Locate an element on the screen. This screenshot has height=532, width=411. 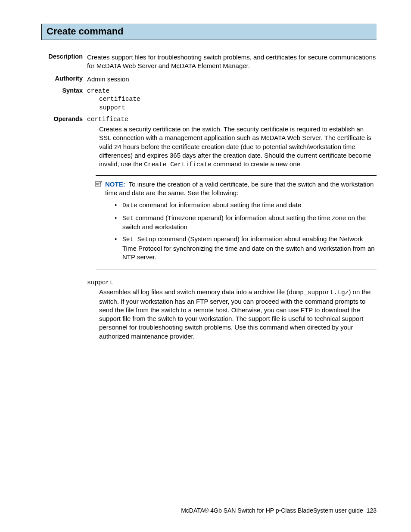
operand-desc-support: Assembles all log files and switch memor… is located at coordinates (232, 314).